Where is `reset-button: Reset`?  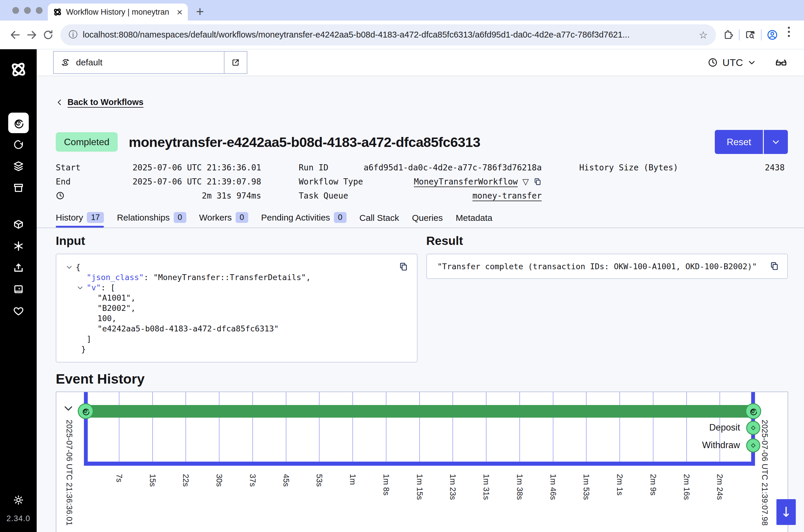 reset-button: Reset is located at coordinates (739, 142).